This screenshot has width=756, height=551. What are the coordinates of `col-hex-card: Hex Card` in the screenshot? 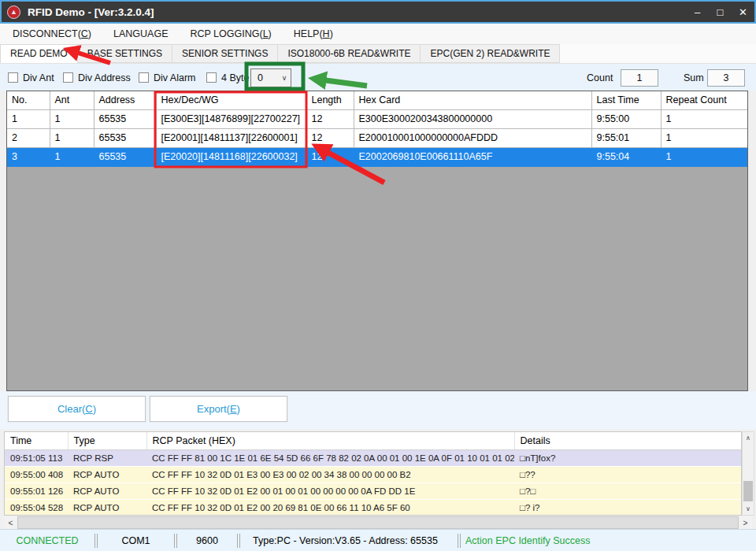 It's located at (472, 101).